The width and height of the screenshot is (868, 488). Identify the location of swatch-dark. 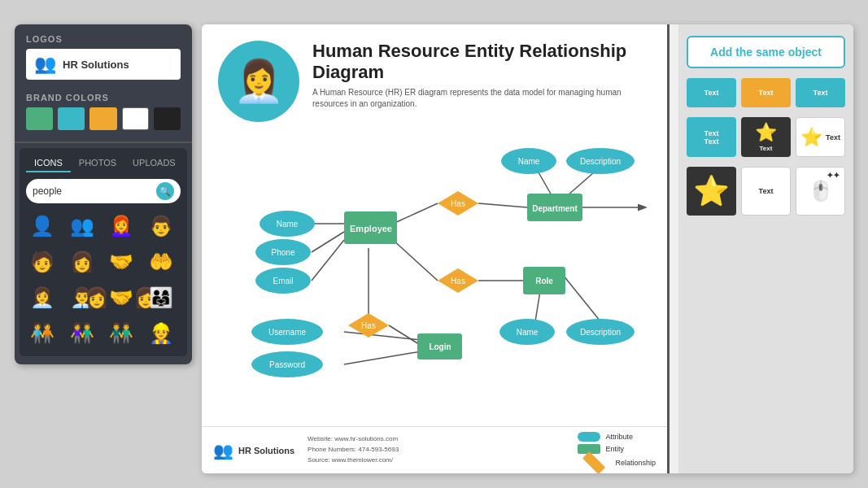
(168, 119).